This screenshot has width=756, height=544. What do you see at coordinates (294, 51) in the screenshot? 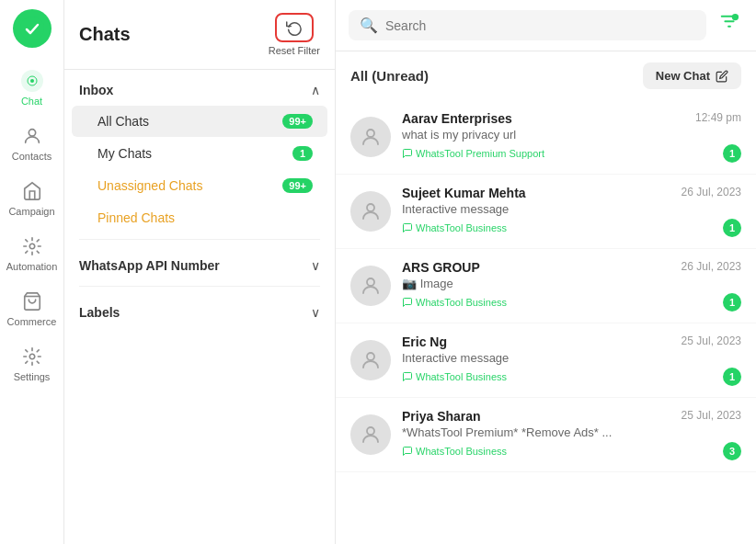
I see `reset-filter-label: Reset Filter` at bounding box center [294, 51].